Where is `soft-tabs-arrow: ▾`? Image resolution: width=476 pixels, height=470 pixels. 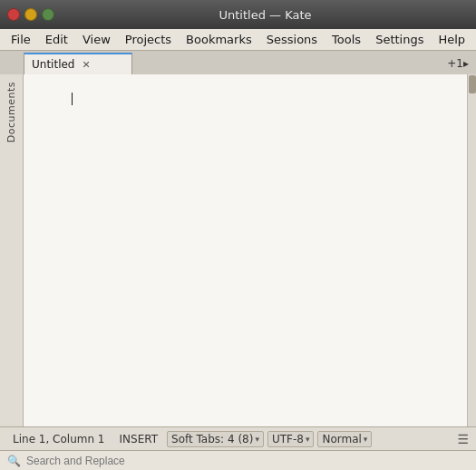 soft-tabs-arrow: ▾ is located at coordinates (257, 439).